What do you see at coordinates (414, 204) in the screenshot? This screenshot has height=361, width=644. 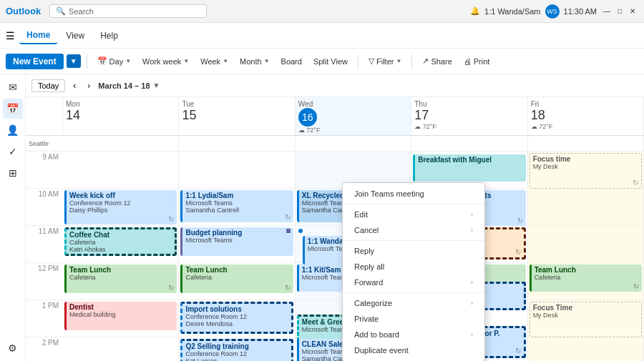 I see `ctx-separator` at bounding box center [414, 204].